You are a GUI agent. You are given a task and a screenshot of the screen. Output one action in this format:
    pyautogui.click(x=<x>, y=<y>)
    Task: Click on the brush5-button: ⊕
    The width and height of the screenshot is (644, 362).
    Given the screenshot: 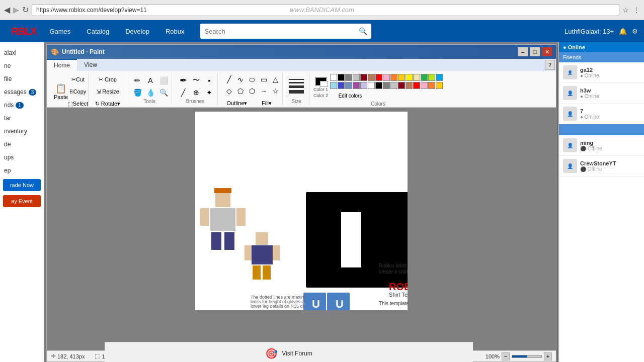 What is the action you would take?
    pyautogui.click(x=196, y=93)
    